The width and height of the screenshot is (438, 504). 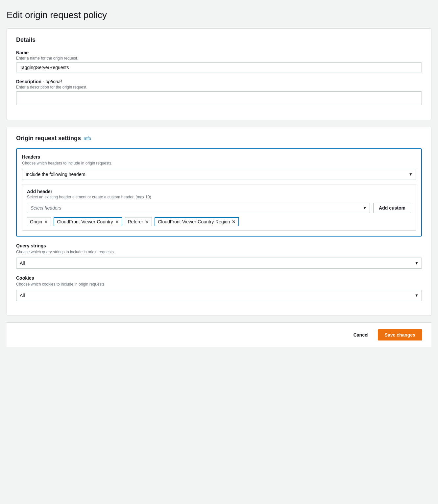 What do you see at coordinates (219, 92) in the screenshot?
I see `description-field-group: Description - optional Enter a descripti…` at bounding box center [219, 92].